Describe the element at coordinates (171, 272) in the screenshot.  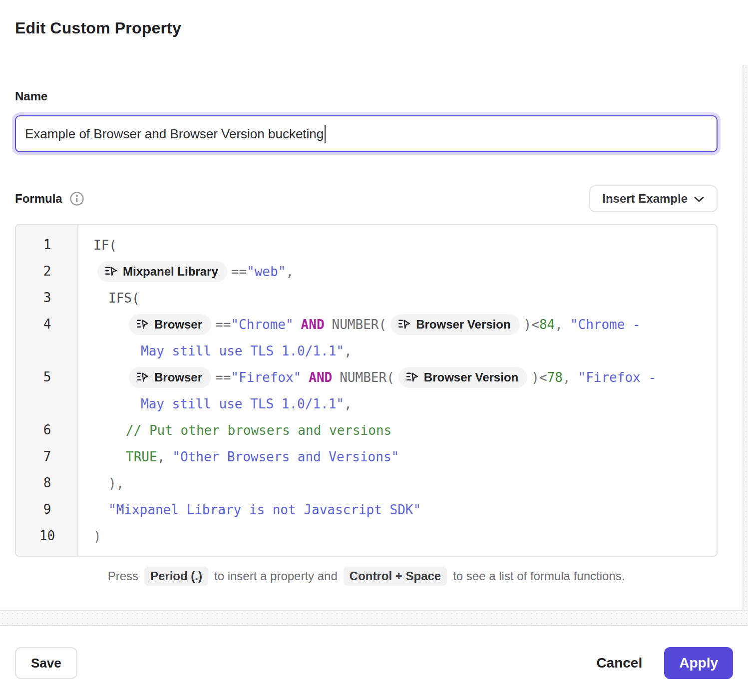
I see `property-chip-label: Mixpanel Library` at that location.